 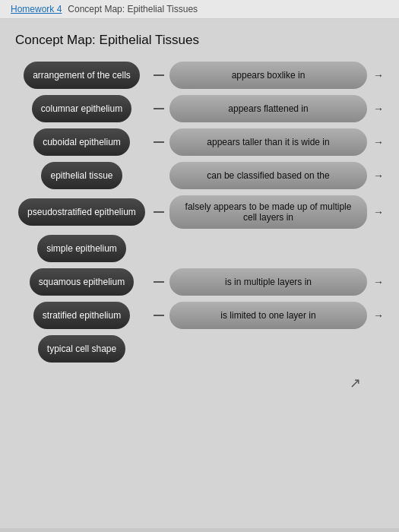 What do you see at coordinates (277, 109) in the screenshot?
I see `right-cell: appears flattened in→` at bounding box center [277, 109].